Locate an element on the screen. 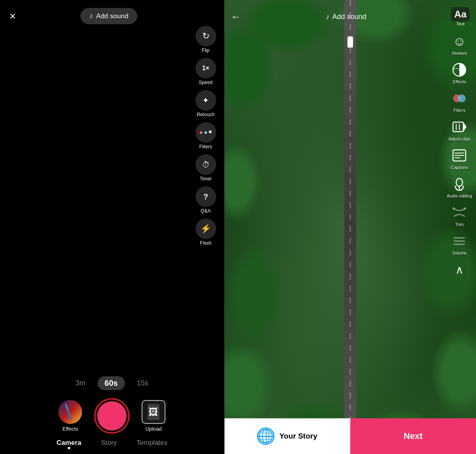 The height and width of the screenshot is (454, 476). back-button: ← is located at coordinates (236, 17).